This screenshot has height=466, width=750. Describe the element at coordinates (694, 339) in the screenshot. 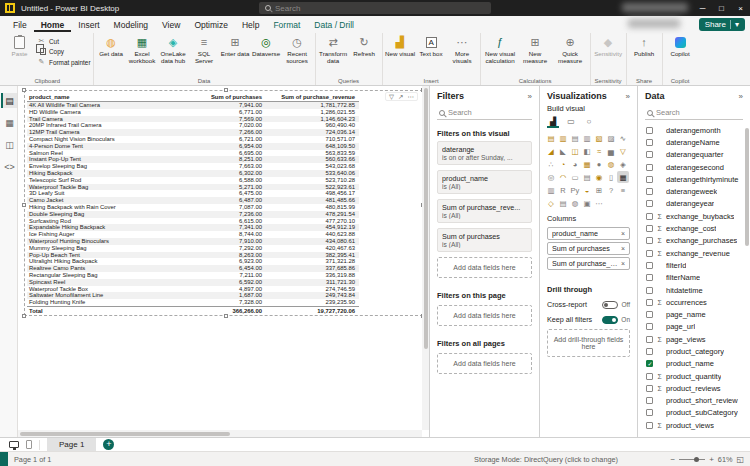

I see `field-row: Σ page_views` at that location.